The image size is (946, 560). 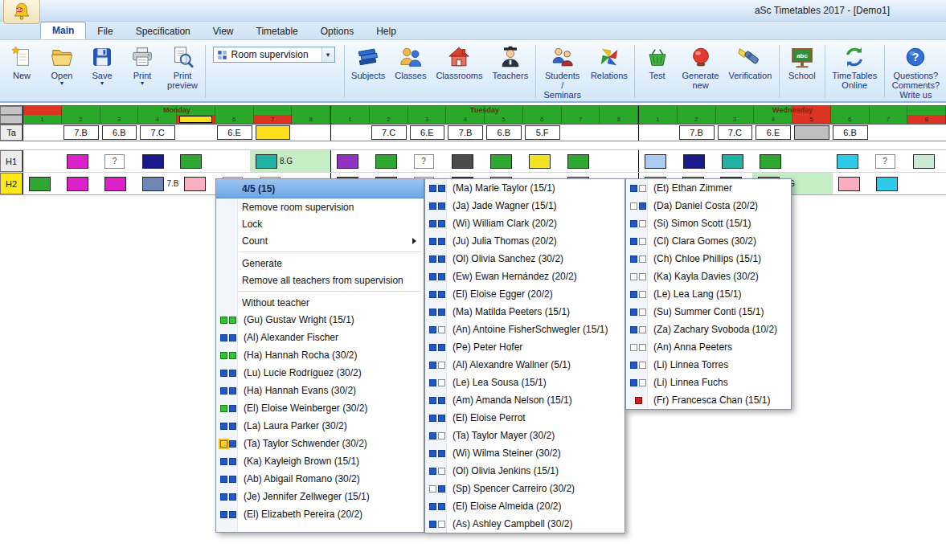 What do you see at coordinates (525, 506) in the screenshot?
I see `teacher-item: (El) Eloise Almeida (20/2)` at bounding box center [525, 506].